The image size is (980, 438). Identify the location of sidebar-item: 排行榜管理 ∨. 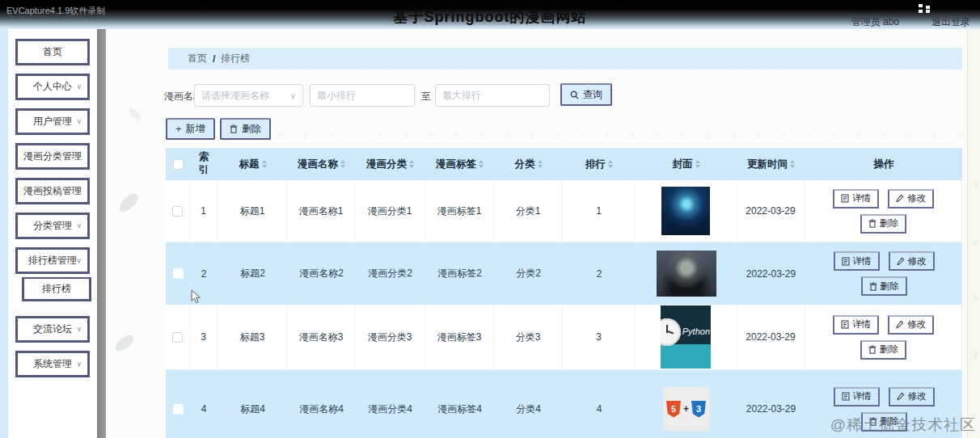
(53, 260).